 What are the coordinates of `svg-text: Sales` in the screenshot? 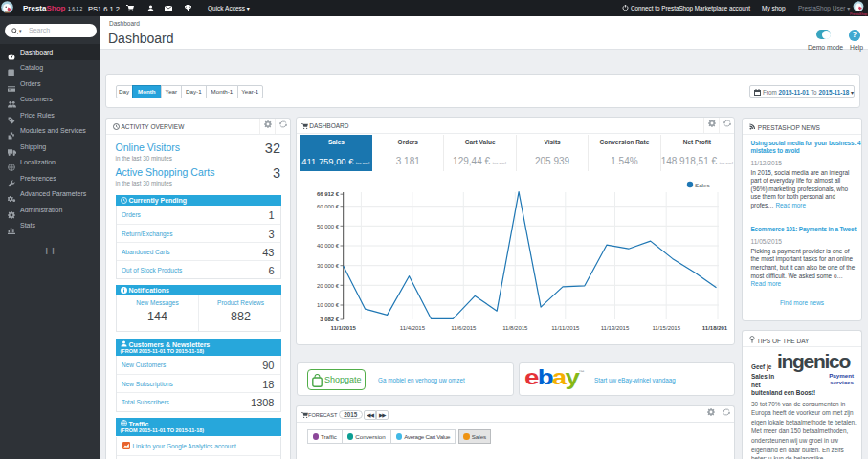 It's located at (702, 186).